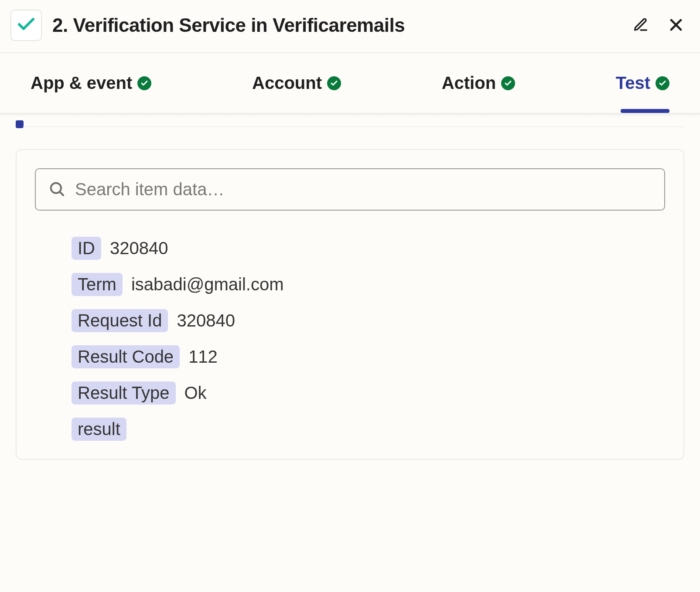 This screenshot has width=700, height=592. What do you see at coordinates (350, 26) in the screenshot?
I see `panel-header: 2. Verification Service in Verificaremai…` at bounding box center [350, 26].